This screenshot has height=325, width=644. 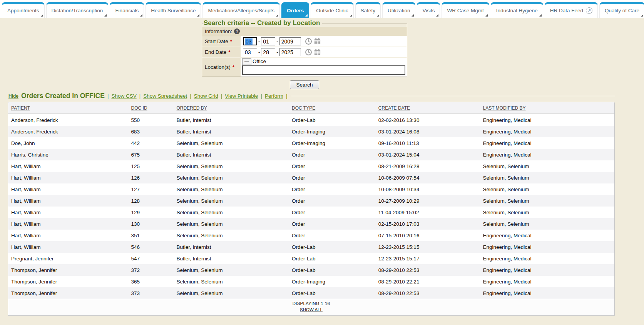 I want to click on end-date-year-input: 2025, so click(x=290, y=52).